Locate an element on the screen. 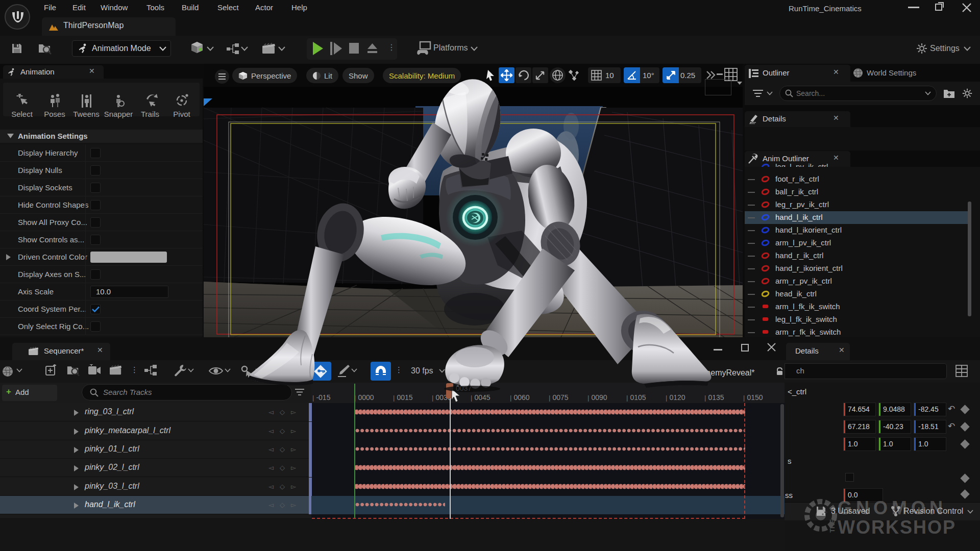 Image resolution: width=980 pixels, height=551 pixels. svg-text: Trails is located at coordinates (150, 114).